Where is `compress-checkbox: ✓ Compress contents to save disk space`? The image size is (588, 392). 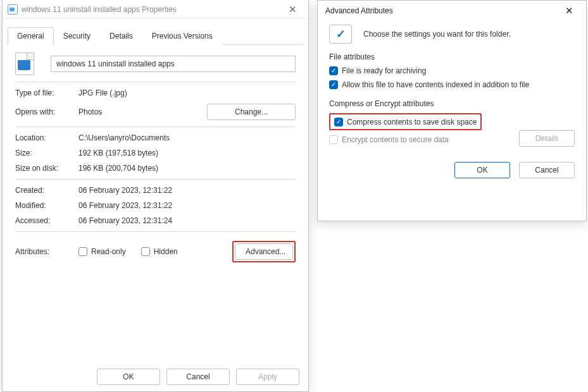 compress-checkbox: ✓ Compress contents to save disk space is located at coordinates (405, 122).